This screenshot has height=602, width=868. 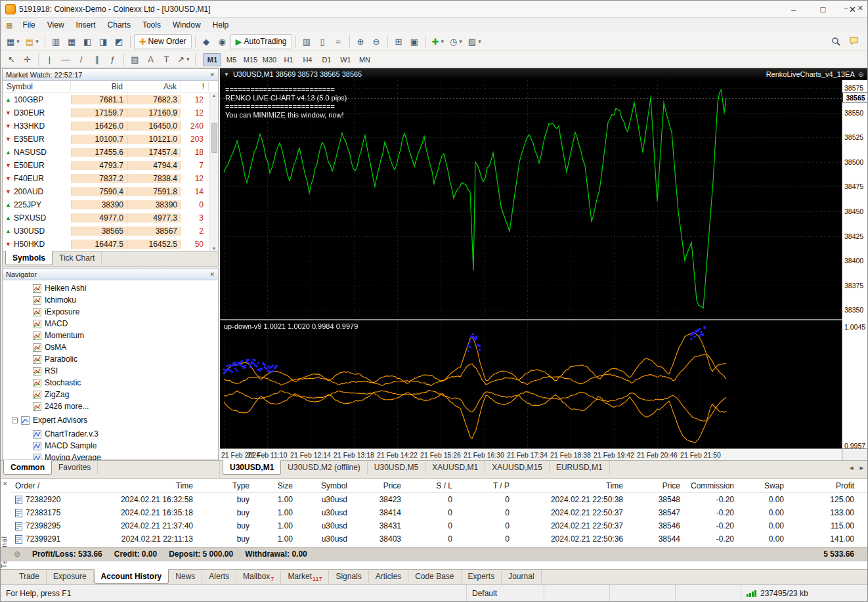 I want to click on chart-tab: EURUSD,M1, so click(x=580, y=467).